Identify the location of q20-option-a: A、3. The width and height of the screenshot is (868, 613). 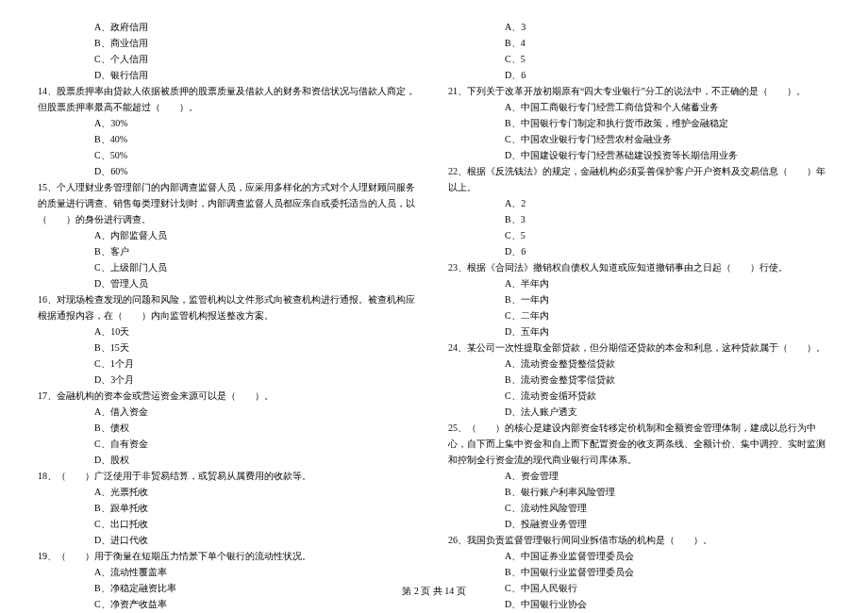
(640, 26).